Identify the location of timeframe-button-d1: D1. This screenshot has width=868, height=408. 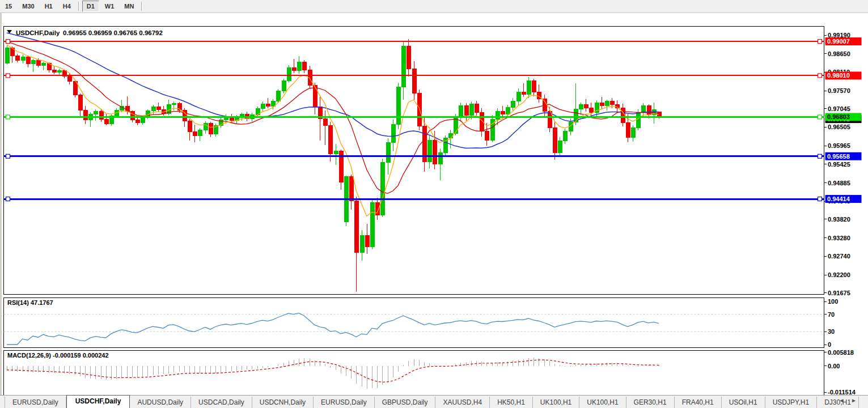
(91, 6).